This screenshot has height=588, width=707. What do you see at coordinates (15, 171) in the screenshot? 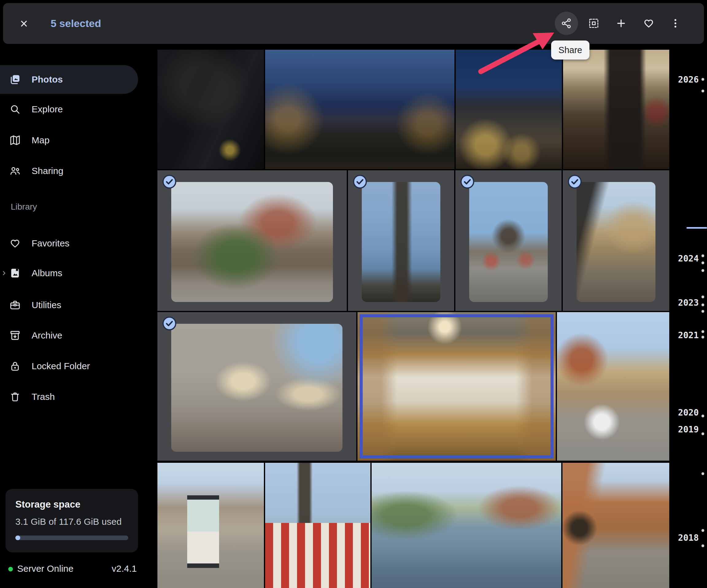
I see `people-icon` at bounding box center [15, 171].